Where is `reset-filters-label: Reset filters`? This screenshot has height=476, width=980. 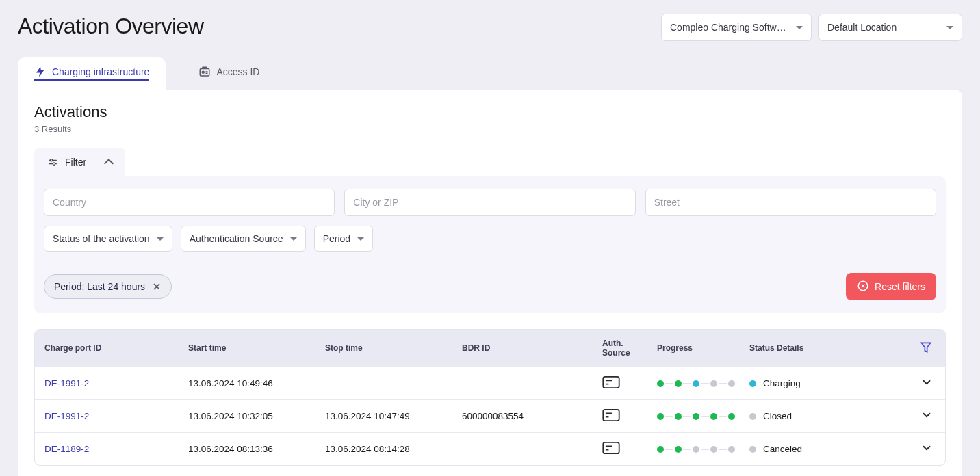
reset-filters-label: Reset filters is located at coordinates (900, 287).